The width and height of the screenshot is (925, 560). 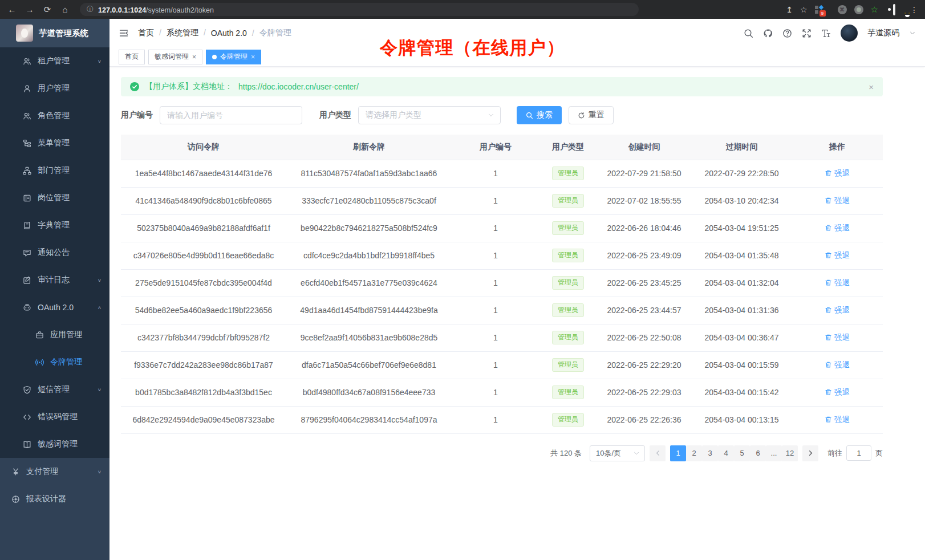 What do you see at coordinates (55, 143) in the screenshot?
I see `sidebar-menu-item: 菜单管理` at bounding box center [55, 143].